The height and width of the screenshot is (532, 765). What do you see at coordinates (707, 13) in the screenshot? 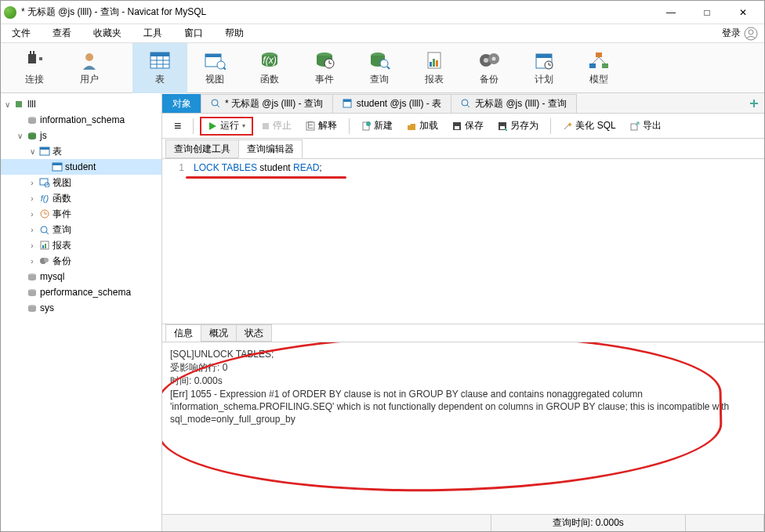
I see `maximize-button: □` at bounding box center [707, 13].